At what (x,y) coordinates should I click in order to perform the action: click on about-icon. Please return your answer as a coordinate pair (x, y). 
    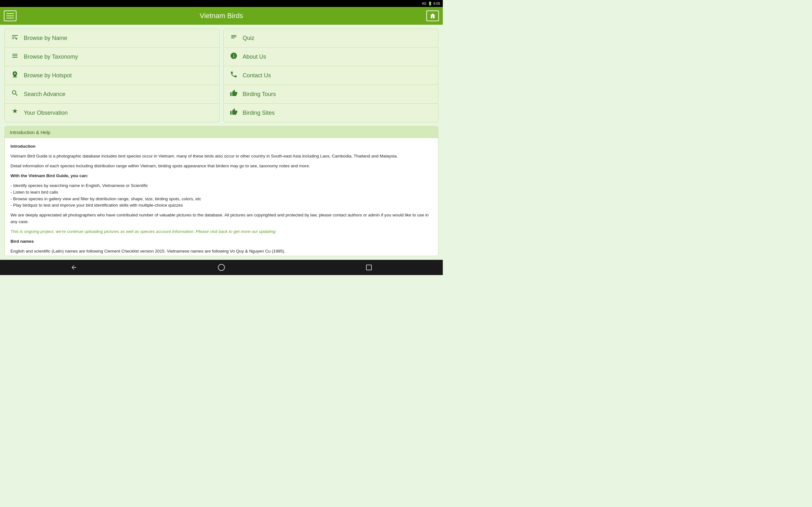
    Looking at the image, I should click on (234, 57).